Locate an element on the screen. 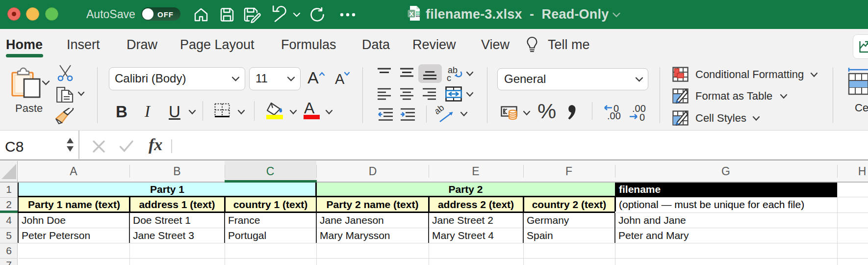 This screenshot has width=868, height=265. svg-text: X is located at coordinates (411, 14).